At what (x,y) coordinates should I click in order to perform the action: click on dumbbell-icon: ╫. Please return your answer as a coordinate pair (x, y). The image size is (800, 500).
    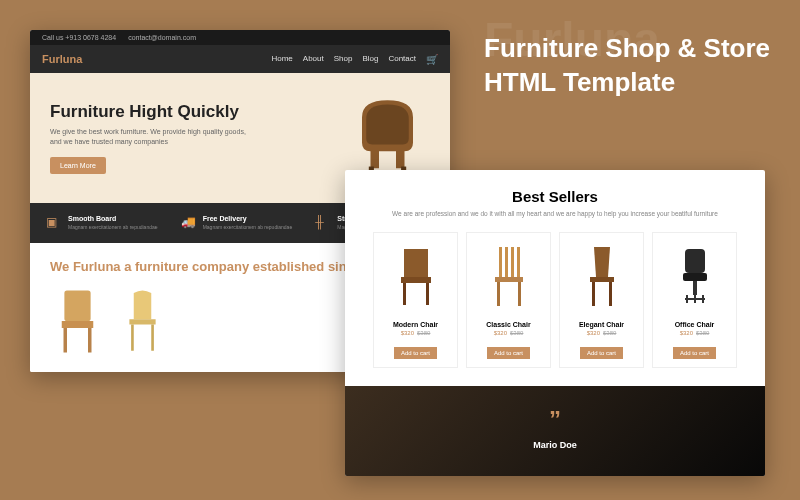
    Looking at the image, I should click on (323, 223).